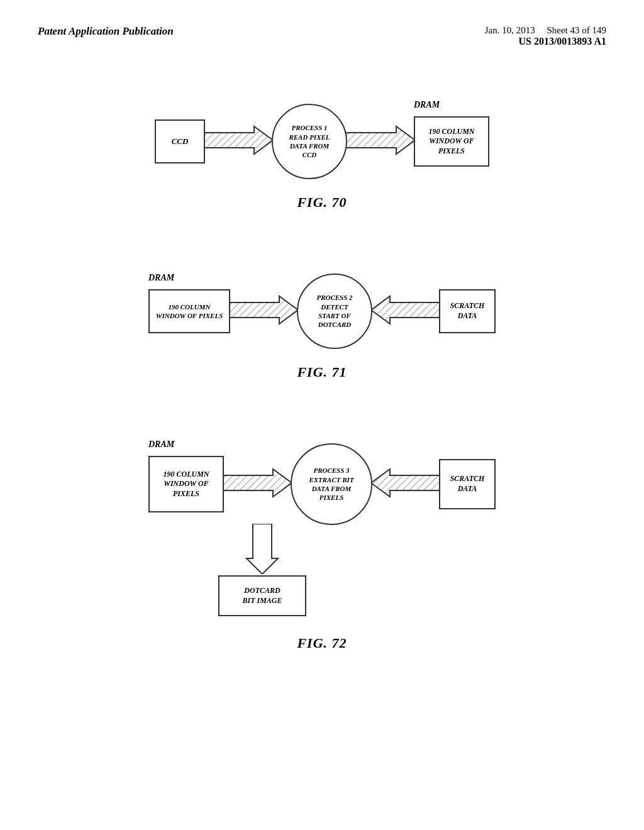  I want to click on fig72-top-row: DRAM 190 COLUMN WINDOW OF PIXELS, so click(322, 484).